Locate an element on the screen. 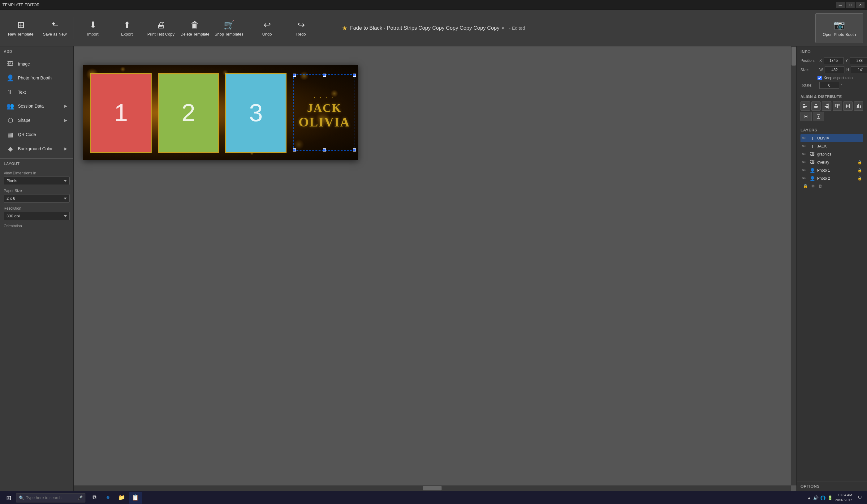  distribute-h-button is located at coordinates (806, 117).